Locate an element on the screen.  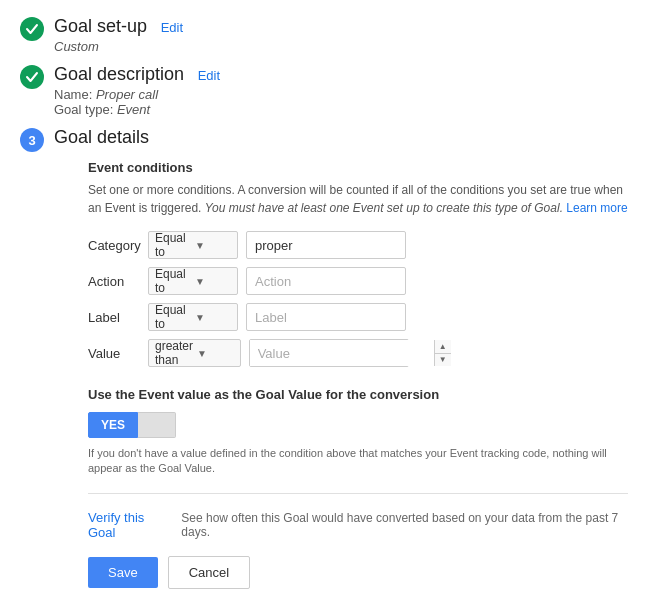
verify-goal-link: Verify this Goal is located at coordinates (130, 525).